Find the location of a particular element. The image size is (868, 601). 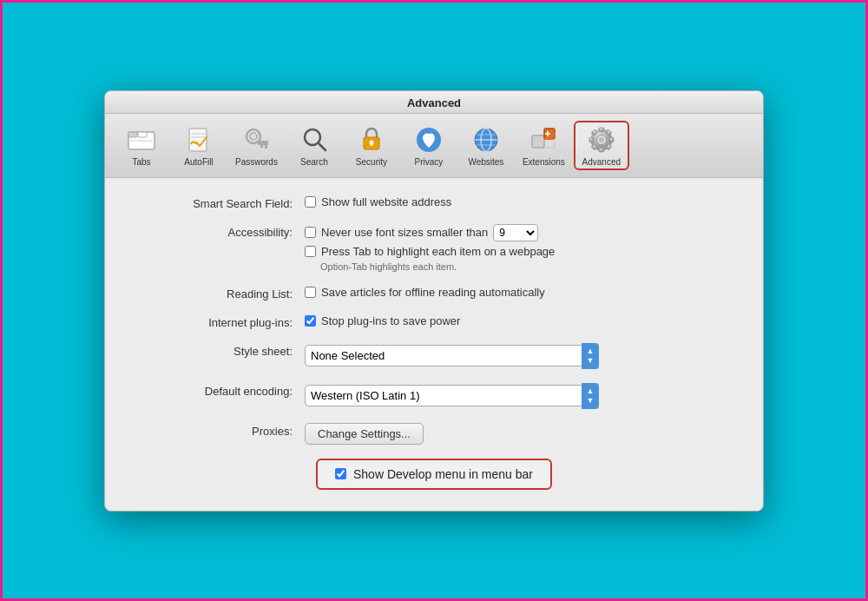

stop-plugins-checkbox is located at coordinates (311, 321).